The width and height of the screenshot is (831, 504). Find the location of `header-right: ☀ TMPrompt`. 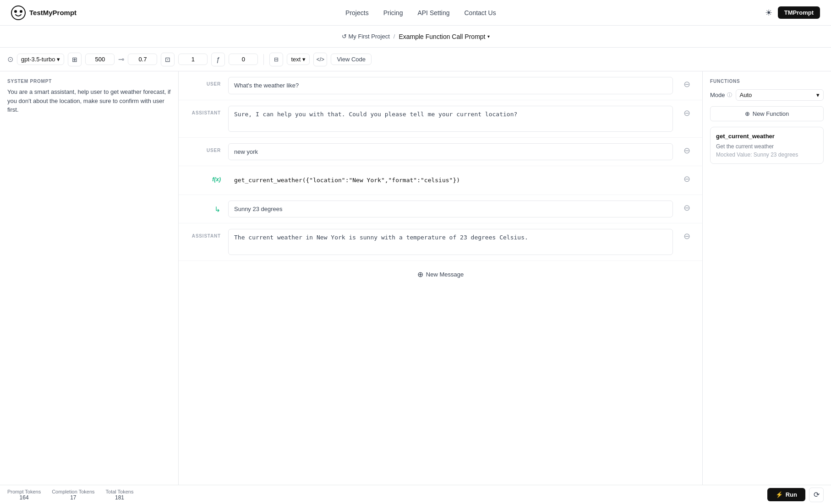

header-right: ☀ TMPrompt is located at coordinates (793, 13).